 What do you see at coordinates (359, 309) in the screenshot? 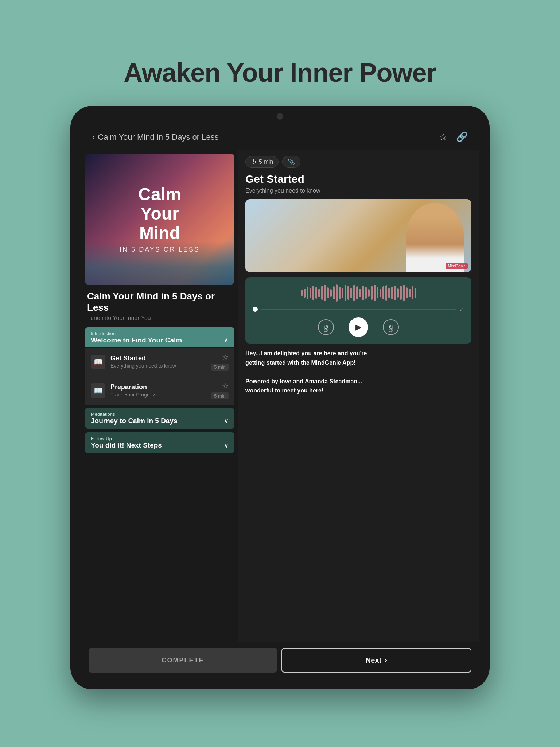
I see `progress-bar` at bounding box center [359, 309].